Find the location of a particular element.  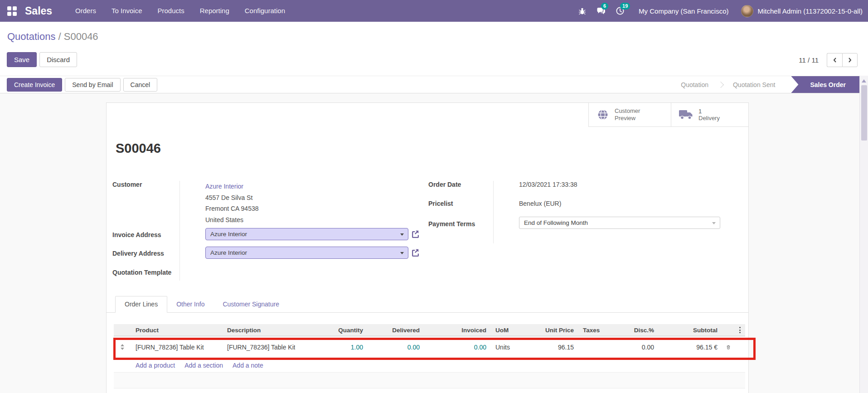

trash-icon is located at coordinates (728, 347).